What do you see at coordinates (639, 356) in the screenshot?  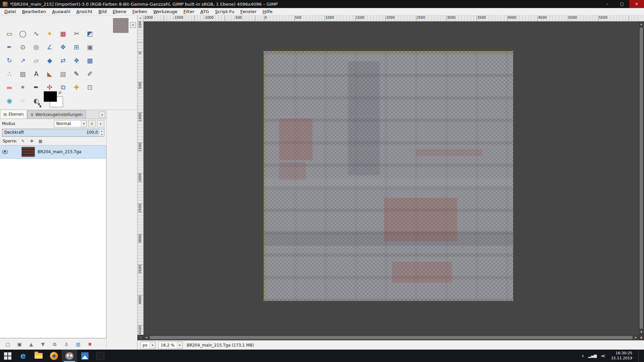 I see `show-desktop-button` at bounding box center [639, 356].